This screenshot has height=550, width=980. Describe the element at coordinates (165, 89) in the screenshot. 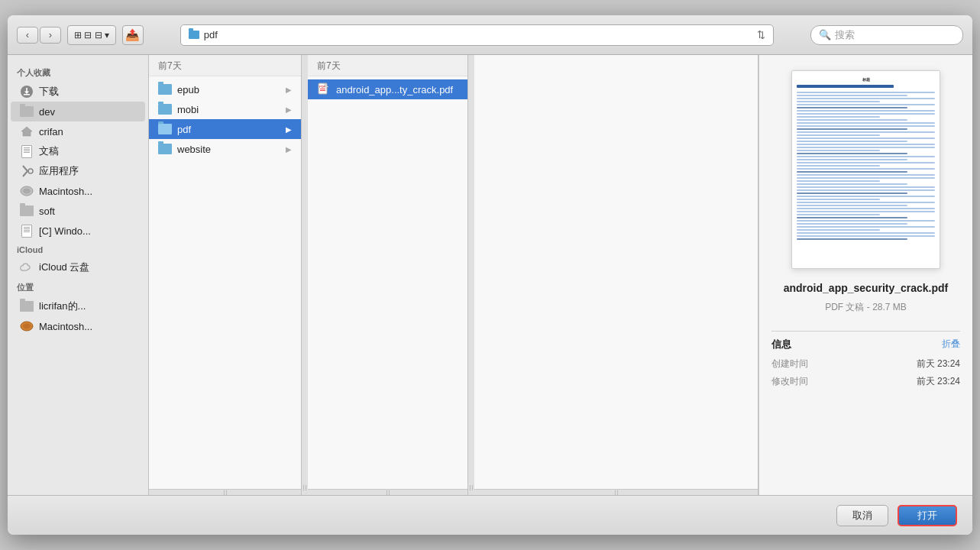

I see `folder-epub-icon` at that location.